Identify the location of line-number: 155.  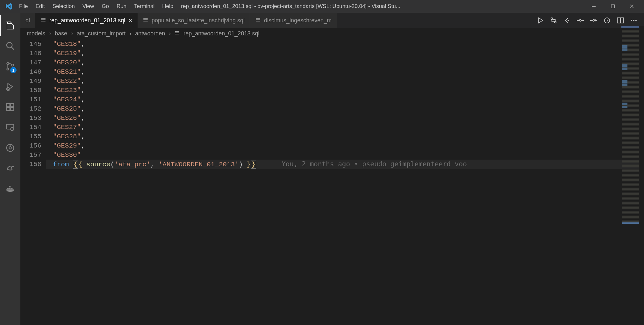
(33, 136).